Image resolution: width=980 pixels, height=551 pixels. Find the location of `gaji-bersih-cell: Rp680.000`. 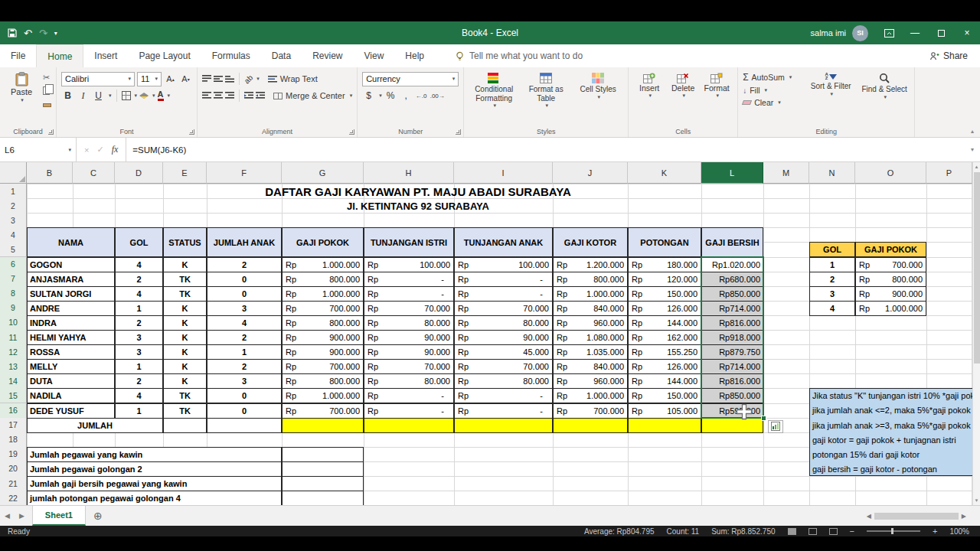

gaji-bersih-cell: Rp680.000 is located at coordinates (732, 279).